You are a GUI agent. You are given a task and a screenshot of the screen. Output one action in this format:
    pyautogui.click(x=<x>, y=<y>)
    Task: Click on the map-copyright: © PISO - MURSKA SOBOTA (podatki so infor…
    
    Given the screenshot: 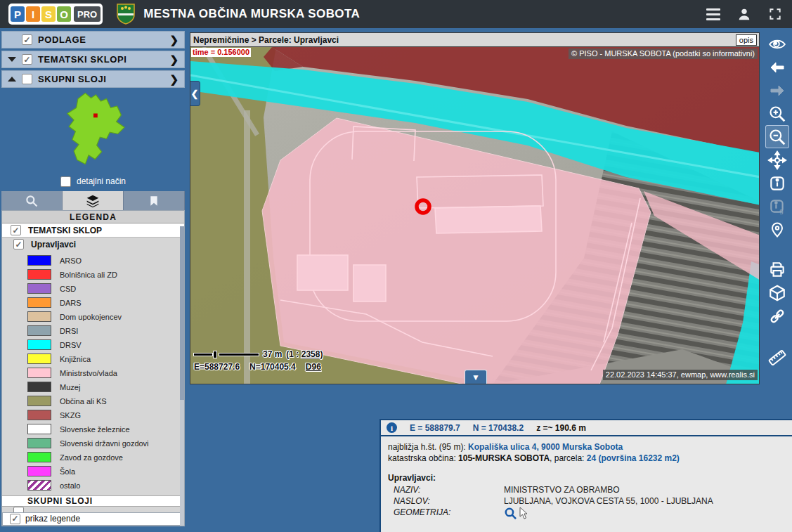 What is the action you would take?
    pyautogui.click(x=663, y=53)
    